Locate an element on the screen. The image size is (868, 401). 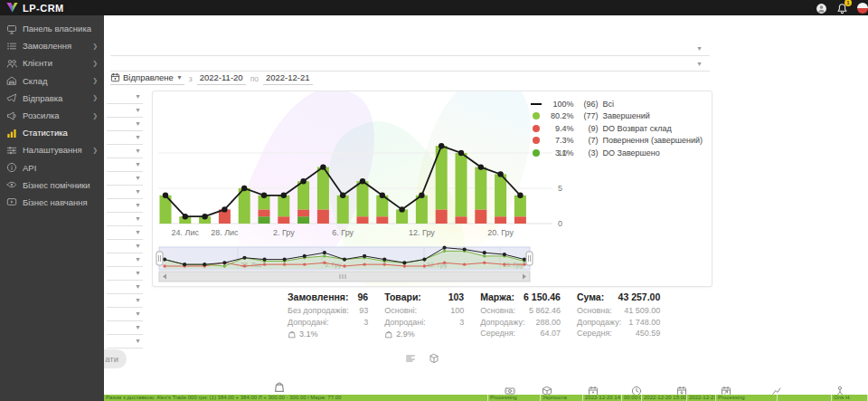
table-cell: Processing is located at coordinates (747, 398).